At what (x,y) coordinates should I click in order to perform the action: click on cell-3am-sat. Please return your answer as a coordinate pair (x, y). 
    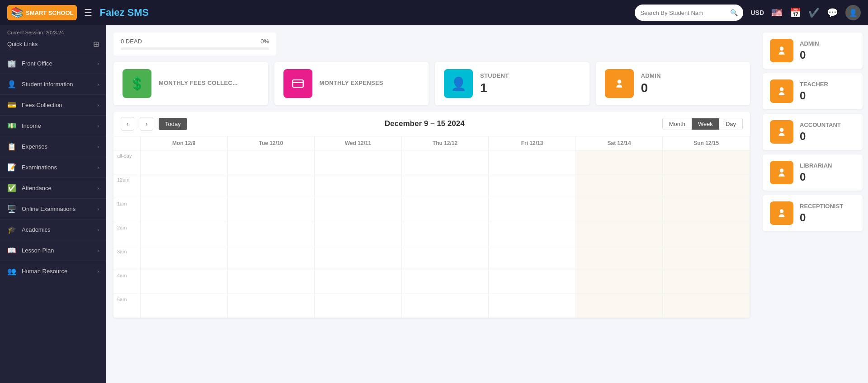
    Looking at the image, I should click on (619, 258).